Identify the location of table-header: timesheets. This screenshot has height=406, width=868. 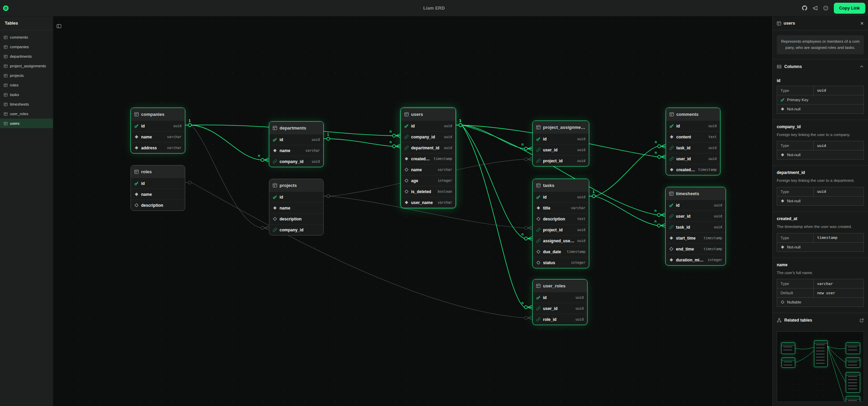
(696, 193).